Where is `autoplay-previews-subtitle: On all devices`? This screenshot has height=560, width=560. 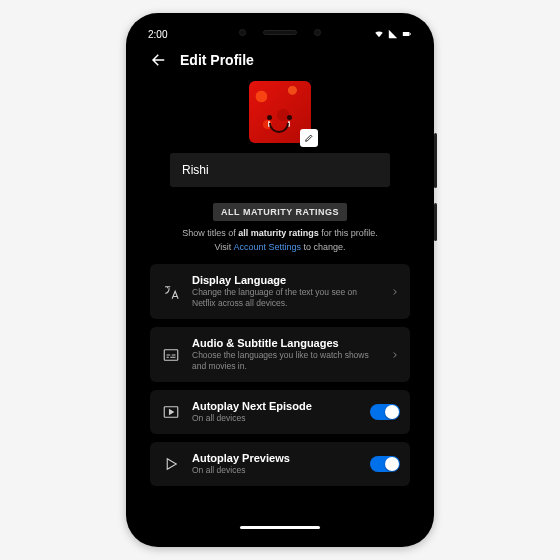 autoplay-previews-subtitle: On all devices is located at coordinates (276, 470).